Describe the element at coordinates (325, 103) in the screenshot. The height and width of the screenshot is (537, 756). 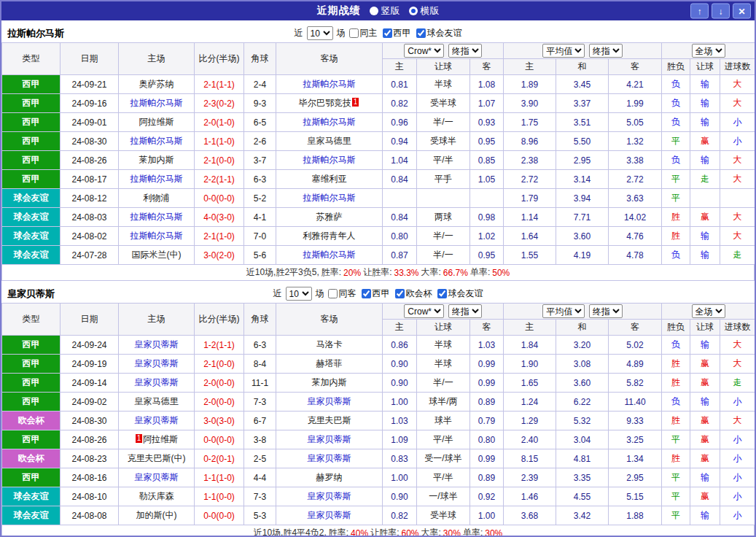
I see `team-text: 毕尔巴鄂竞技` at that location.